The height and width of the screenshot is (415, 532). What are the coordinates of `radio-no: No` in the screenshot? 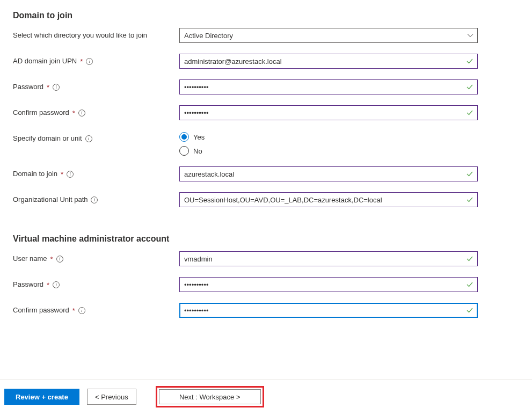 It's located at (329, 151).